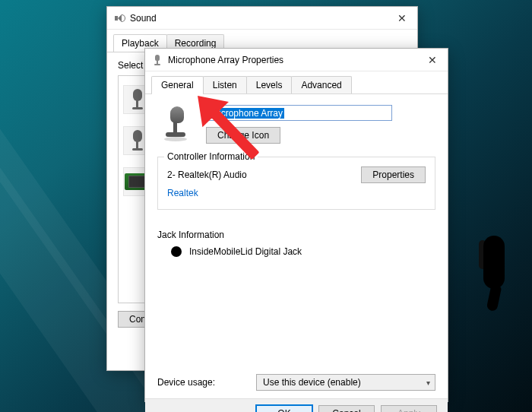 Image resolution: width=532 pixels, height=412 pixels. Describe the element at coordinates (312, 382) in the screenshot. I see `device-usage-value: Use this device (enable)` at that location.